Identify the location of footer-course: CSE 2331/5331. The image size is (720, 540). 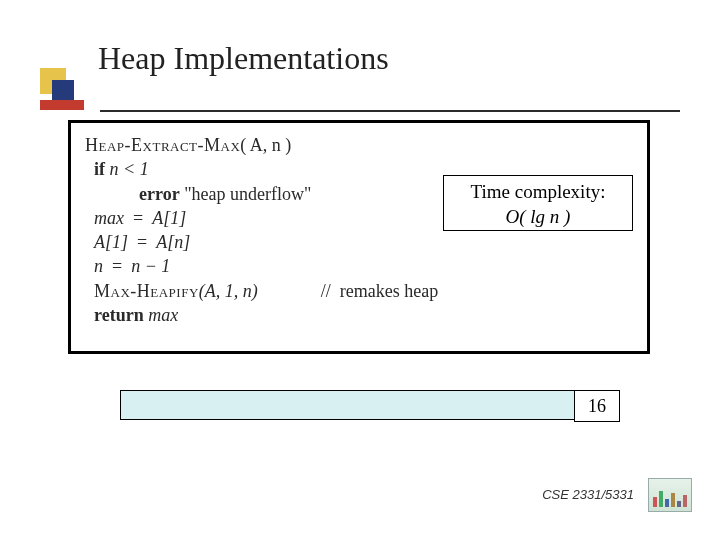
(588, 494).